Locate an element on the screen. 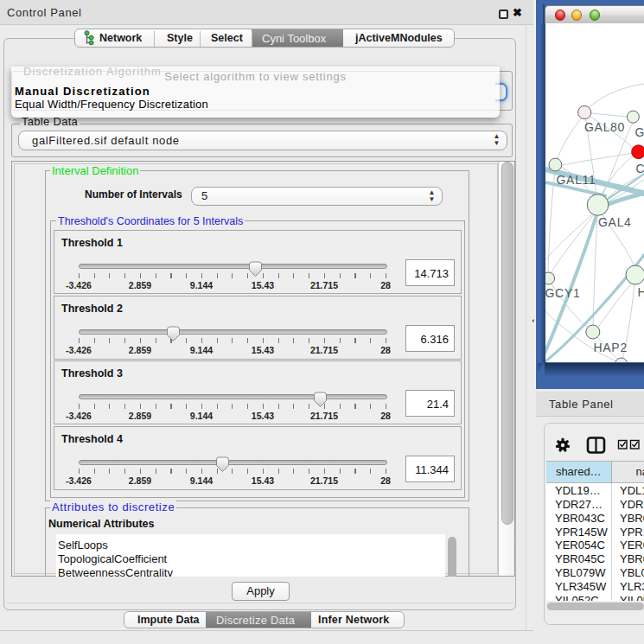 The width and height of the screenshot is (644, 644). svg-text: HAP2 is located at coordinates (610, 348).